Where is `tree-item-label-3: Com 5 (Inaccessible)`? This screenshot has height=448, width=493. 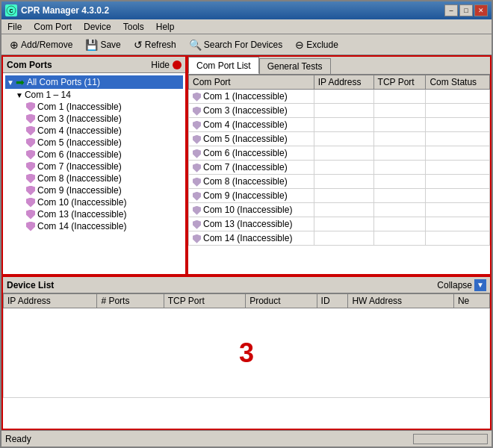
tree-item-label-3: Com 5 (Inaccessible) is located at coordinates (79, 143).